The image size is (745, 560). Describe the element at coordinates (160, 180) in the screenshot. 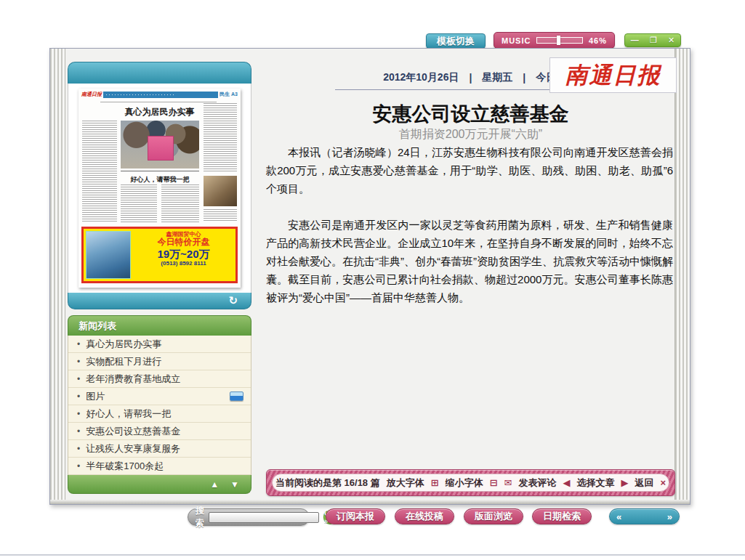

I see `mini-headline2: 好心人，请帮我一把` at that location.